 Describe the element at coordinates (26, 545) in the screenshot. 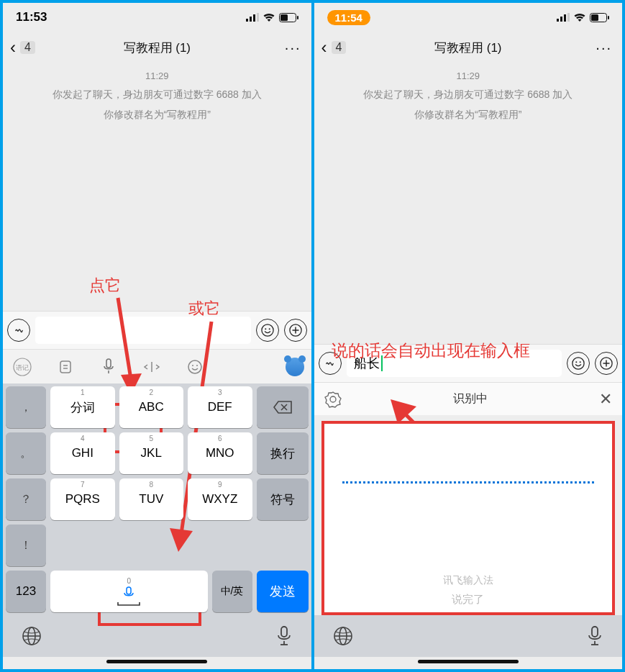

I see `key-punct-excl: ！` at that location.